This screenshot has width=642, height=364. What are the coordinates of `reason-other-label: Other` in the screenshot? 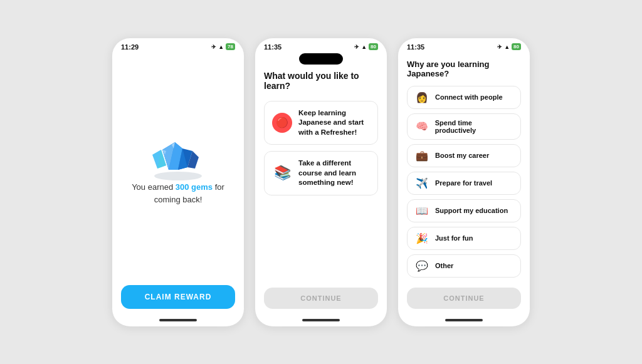 It's located at (444, 266).